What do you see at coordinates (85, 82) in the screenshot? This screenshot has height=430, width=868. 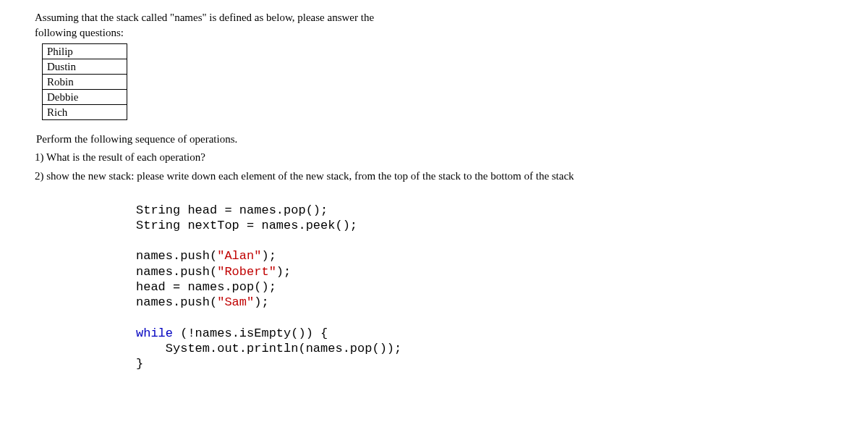 I see `stack-table: Philip Dustin Robin Debbie Rich` at bounding box center [85, 82].